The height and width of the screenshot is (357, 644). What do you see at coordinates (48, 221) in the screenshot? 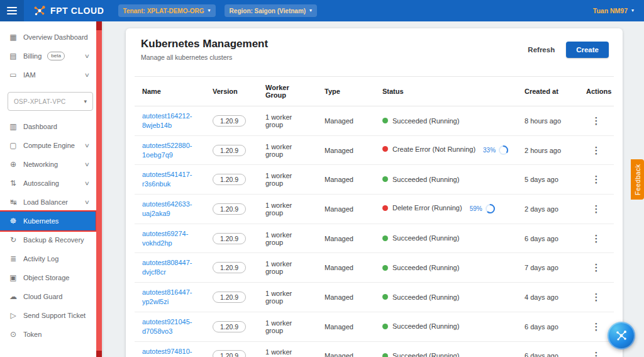
I see `sidebar-item-kubernetes: ☸Kubernetes` at bounding box center [48, 221].